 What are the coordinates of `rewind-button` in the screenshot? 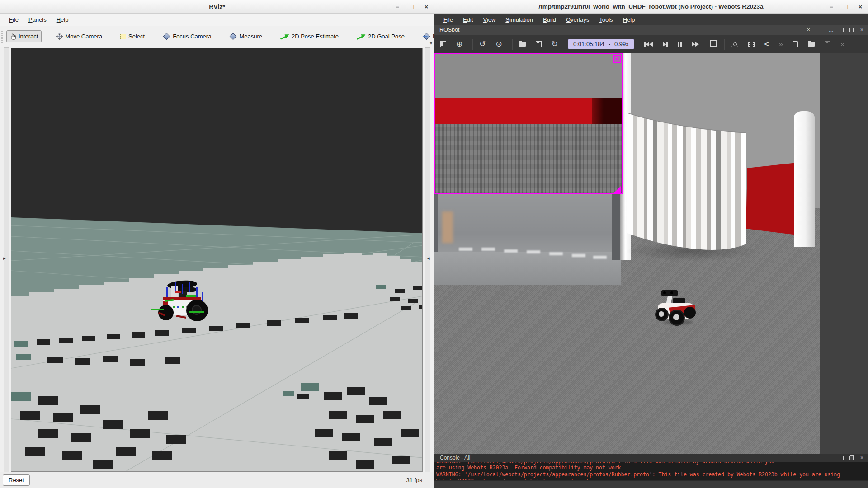 It's located at (648, 44).